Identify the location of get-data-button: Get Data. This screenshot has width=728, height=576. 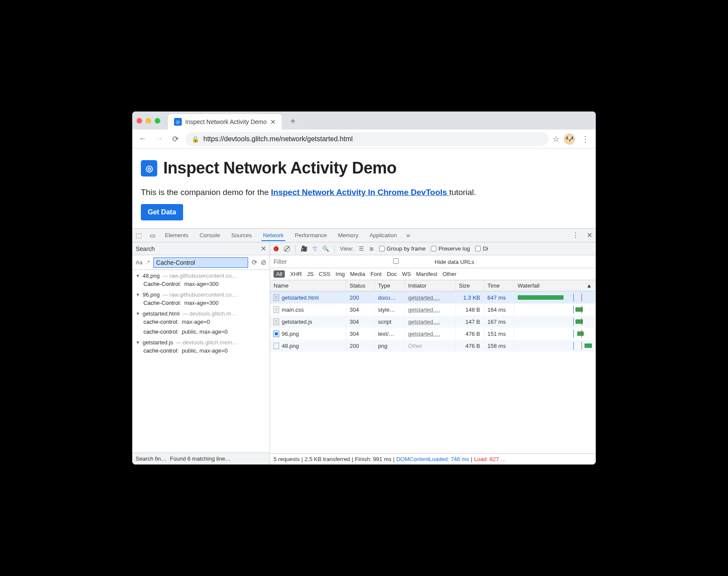
(162, 212).